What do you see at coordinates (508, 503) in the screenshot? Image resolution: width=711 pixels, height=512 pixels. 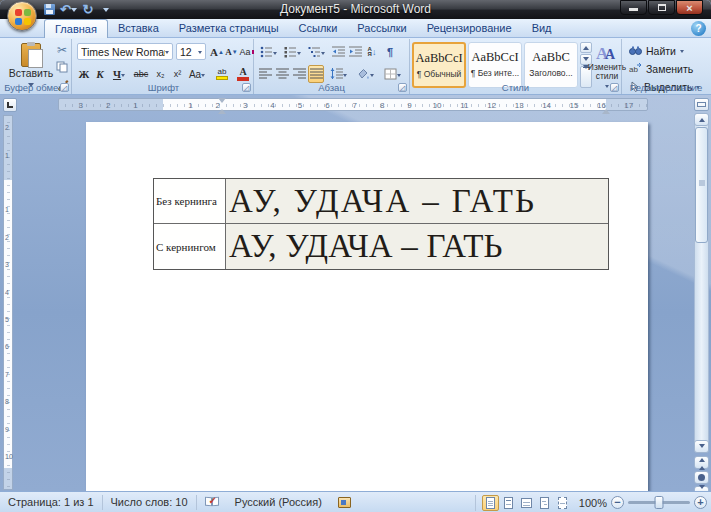 I see `fullscreen-view-button` at bounding box center [508, 503].